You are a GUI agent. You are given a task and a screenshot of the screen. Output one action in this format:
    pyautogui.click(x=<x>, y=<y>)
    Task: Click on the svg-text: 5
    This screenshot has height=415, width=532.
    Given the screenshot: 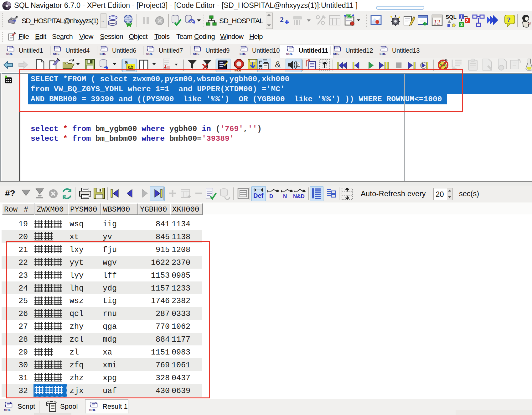 What is the action you would take?
    pyautogui.click(x=298, y=65)
    